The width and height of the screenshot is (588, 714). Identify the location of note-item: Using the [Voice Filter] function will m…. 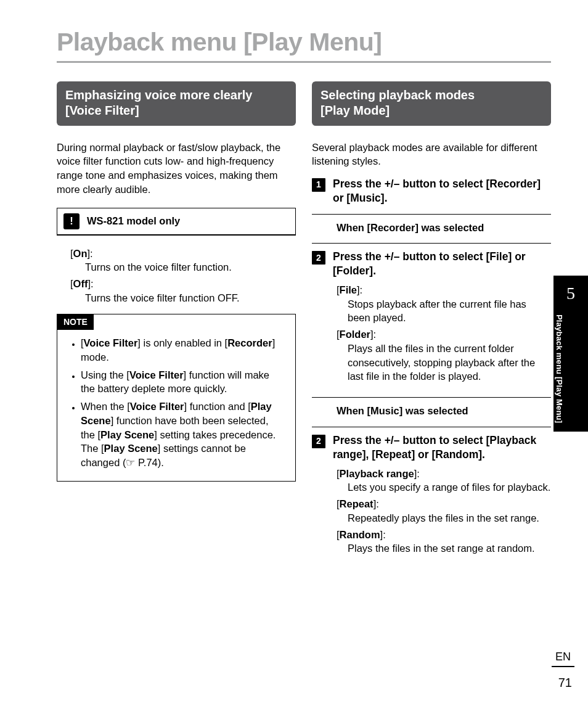
(183, 382).